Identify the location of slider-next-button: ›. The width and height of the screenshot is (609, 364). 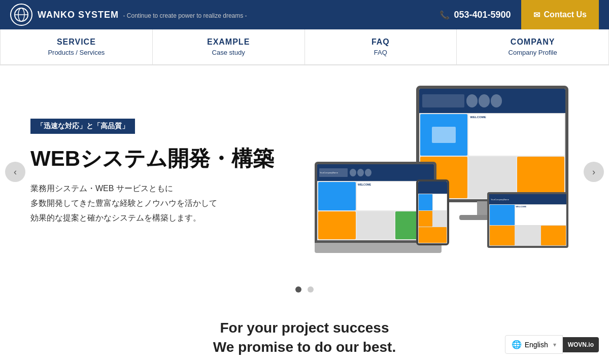
(594, 172).